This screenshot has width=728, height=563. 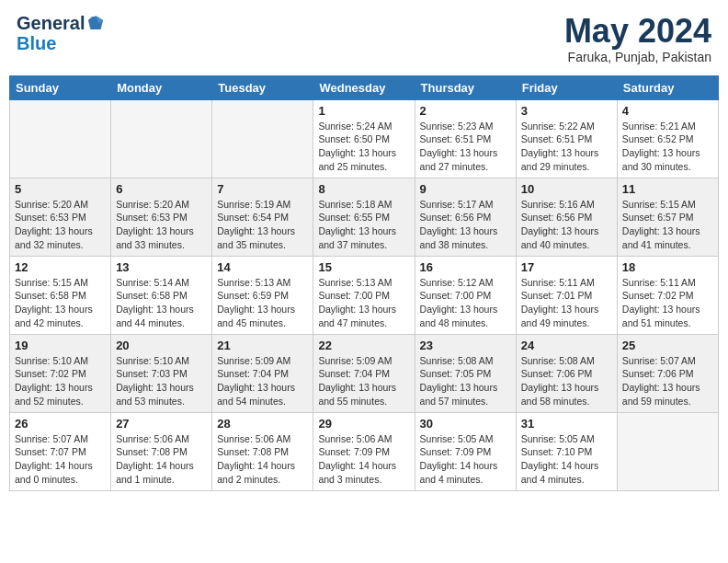 What do you see at coordinates (263, 346) in the screenshot?
I see `day-number: 21` at bounding box center [263, 346].